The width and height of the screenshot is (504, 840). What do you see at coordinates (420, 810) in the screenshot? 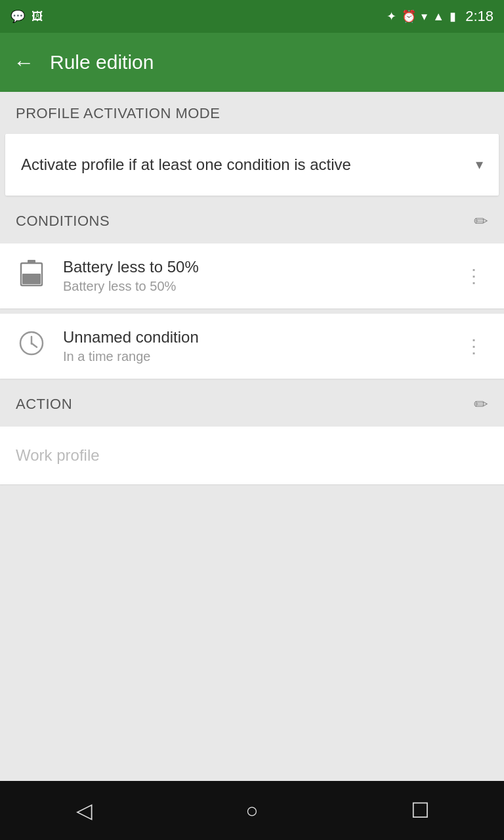
I see `nav-recents-button: ☐` at bounding box center [420, 810].